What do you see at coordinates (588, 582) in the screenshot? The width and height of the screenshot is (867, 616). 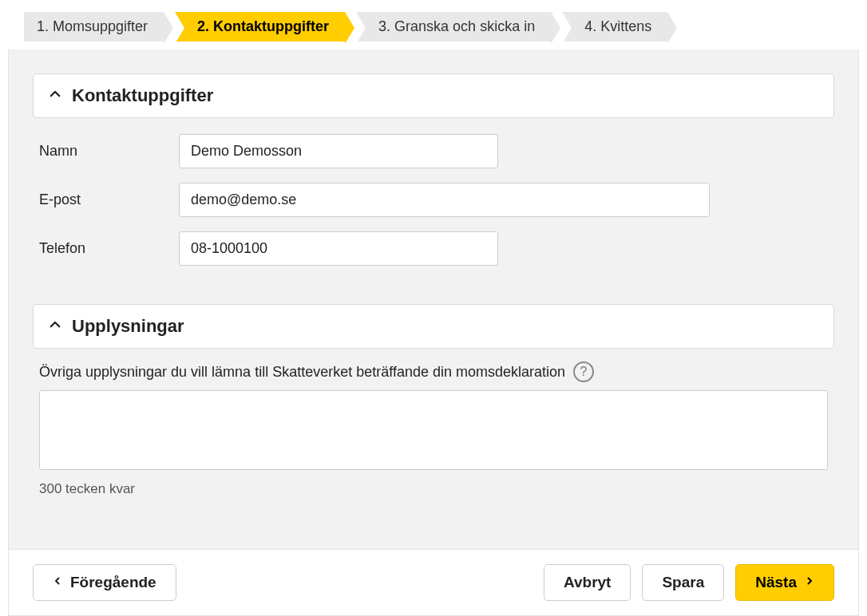 I see `cancel-button: Avbryt` at bounding box center [588, 582].